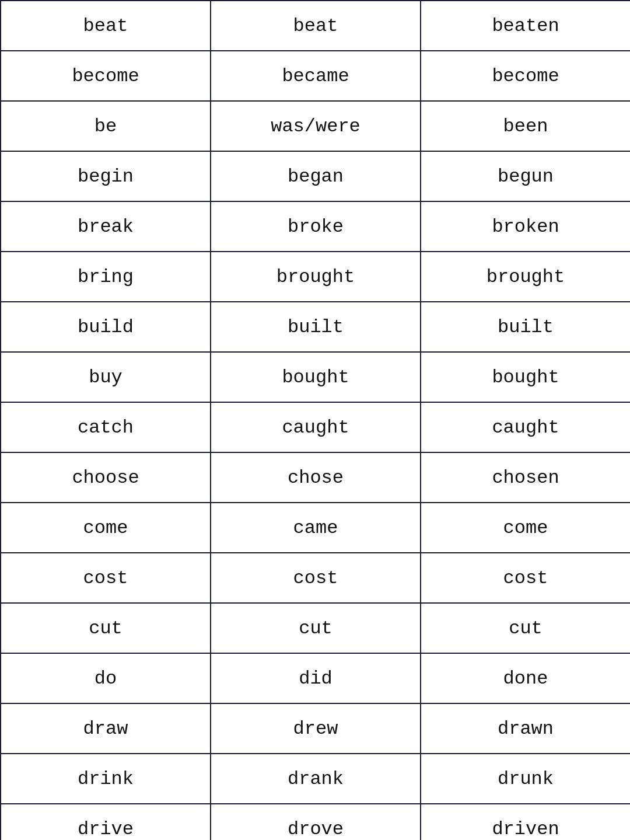  Describe the element at coordinates (316, 628) in the screenshot. I see `past-simple-cell: cut` at that location.